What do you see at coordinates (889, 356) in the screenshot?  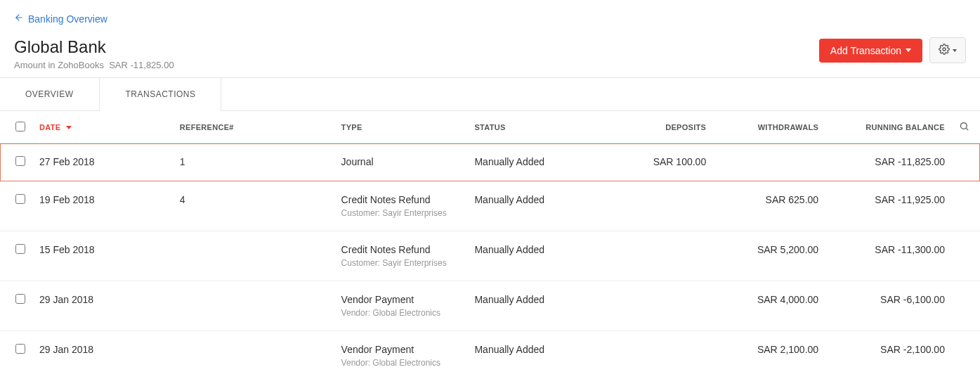 I see `row-running-balance: SAR -2,100.00` at bounding box center [889, 356].